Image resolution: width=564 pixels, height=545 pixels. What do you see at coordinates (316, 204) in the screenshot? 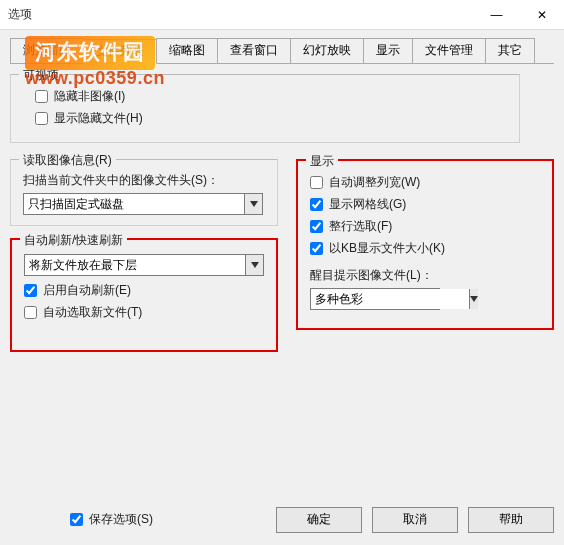
I see `show-grid-checkbox` at bounding box center [316, 204].